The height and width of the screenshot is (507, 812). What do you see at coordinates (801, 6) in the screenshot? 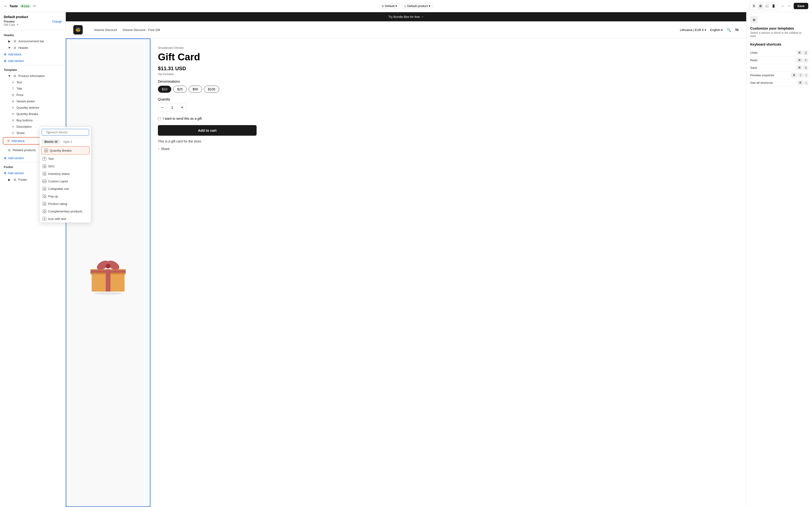
I see `save-button: Save` at bounding box center [801, 6].